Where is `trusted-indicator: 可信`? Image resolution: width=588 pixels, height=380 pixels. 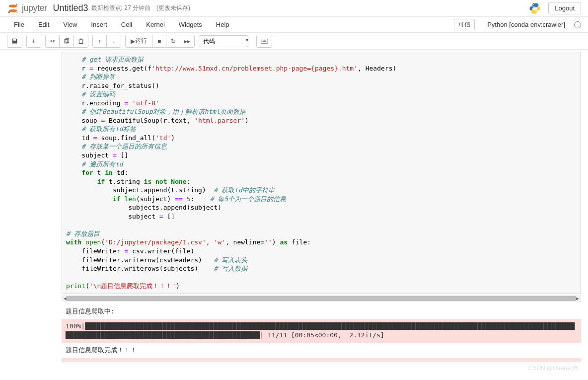
trusted-indicator: 可信 is located at coordinates (464, 25).